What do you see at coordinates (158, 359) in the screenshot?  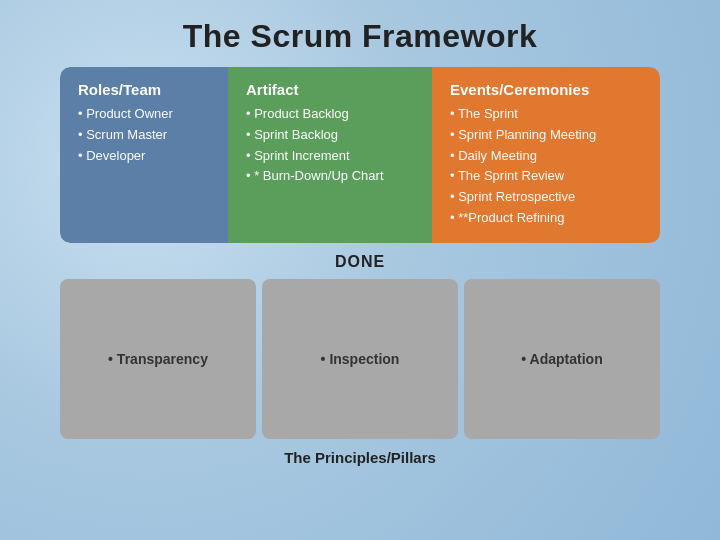 I see `pillar-transparency-label: • Transparency` at bounding box center [158, 359].